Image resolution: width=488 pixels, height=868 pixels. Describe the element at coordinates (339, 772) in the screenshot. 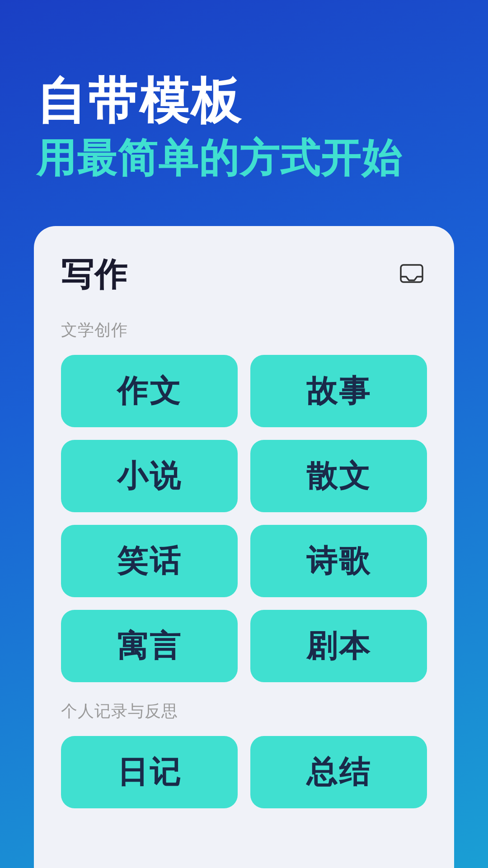

I see `btn-zongjie: 总结` at that location.